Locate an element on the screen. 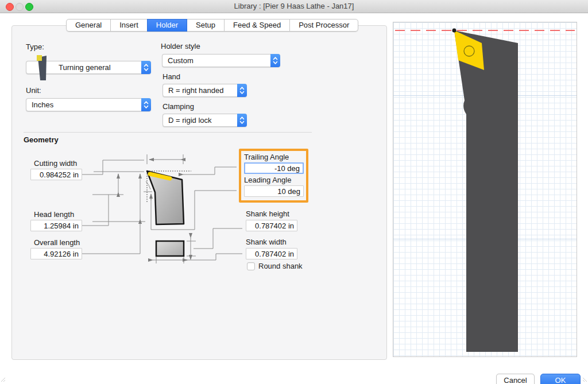 This screenshot has width=588, height=384. unit-value: Inches is located at coordinates (84, 104).